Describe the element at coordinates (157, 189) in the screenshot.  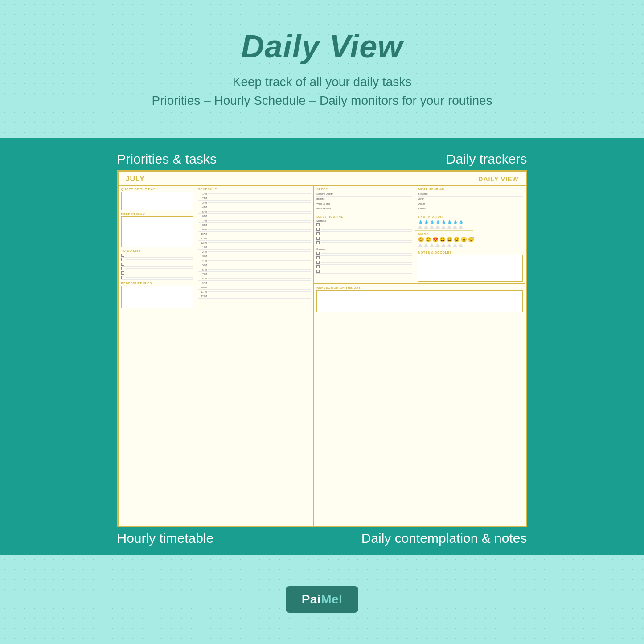
I see `quote-title: QUOTE OF THE DAY` at that location.